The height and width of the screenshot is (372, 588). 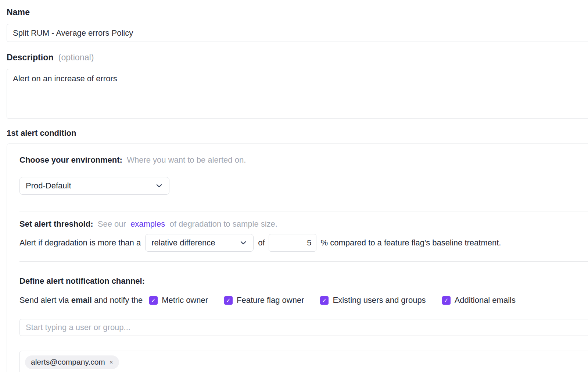 I want to click on email-chip: alerts@company.com ×, so click(x=72, y=362).